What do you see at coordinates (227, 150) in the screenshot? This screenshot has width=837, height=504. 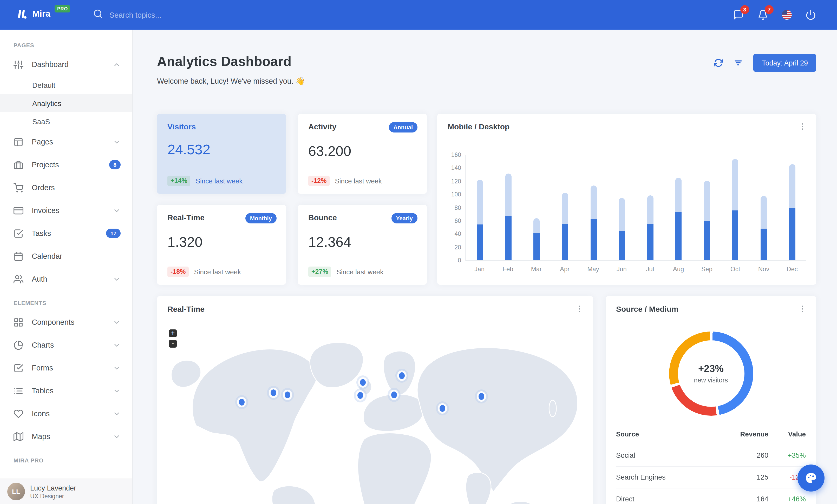 I see `stat-value: 24.532` at bounding box center [227, 150].